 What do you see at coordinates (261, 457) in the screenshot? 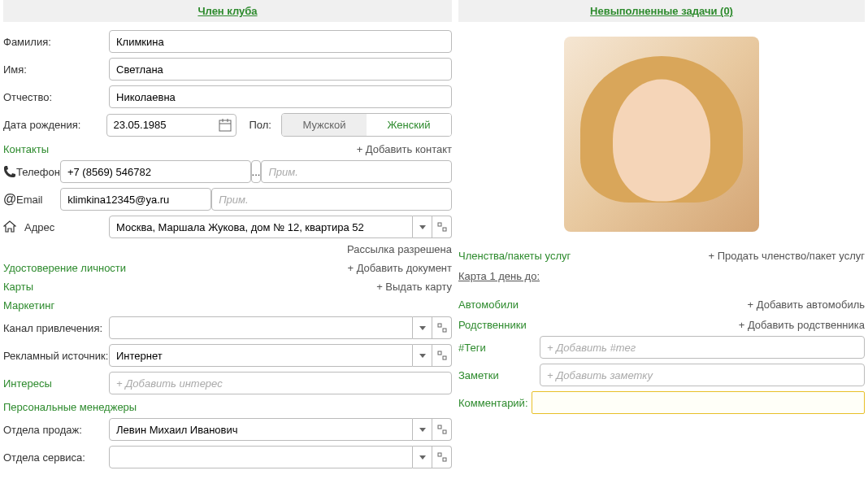
I see `service-manager-input` at bounding box center [261, 457].